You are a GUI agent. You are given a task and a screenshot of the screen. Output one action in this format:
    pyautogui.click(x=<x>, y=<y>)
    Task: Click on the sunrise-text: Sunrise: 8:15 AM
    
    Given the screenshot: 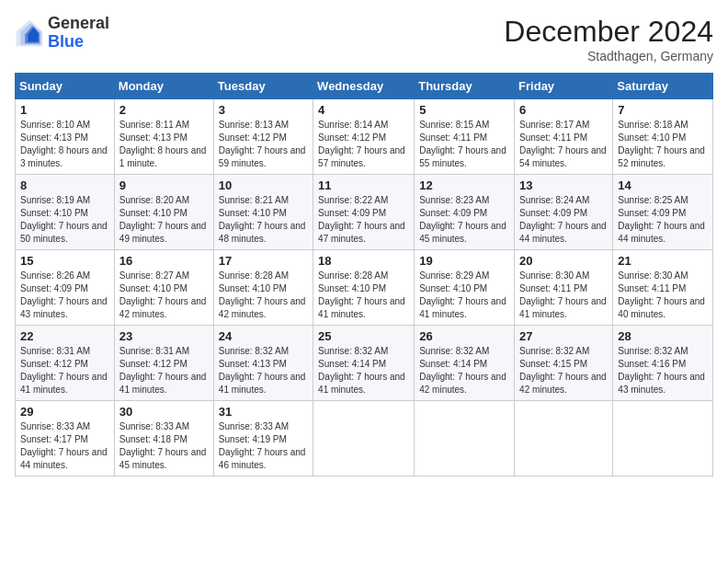 What is the action you would take?
    pyautogui.click(x=464, y=125)
    